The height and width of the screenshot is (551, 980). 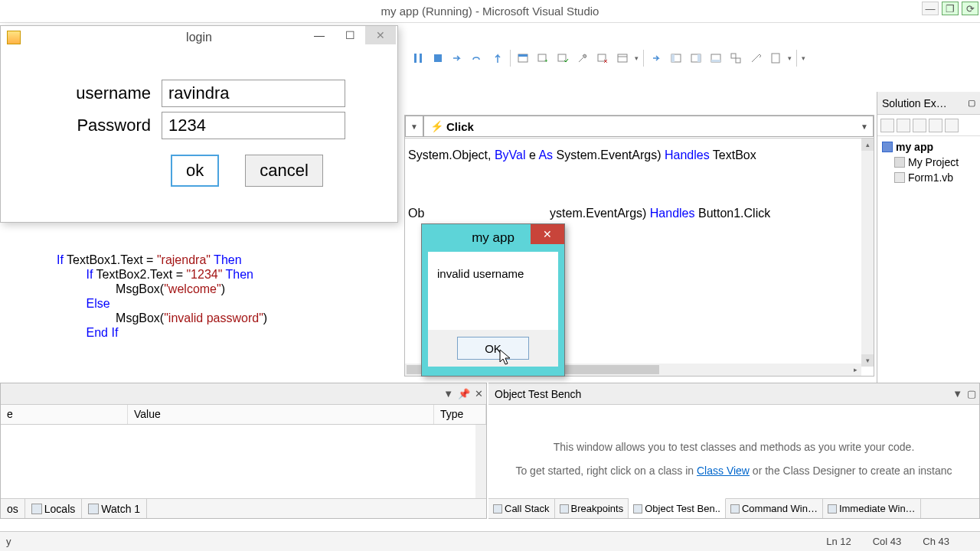 What do you see at coordinates (677, 508) in the screenshot?
I see `tab-object-test-bench: Object Test Ben..` at bounding box center [677, 508].